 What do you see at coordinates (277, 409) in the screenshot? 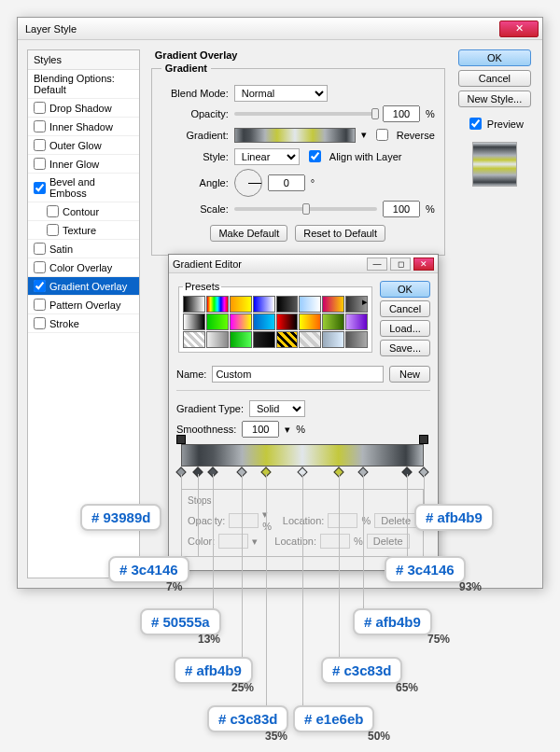
I see `gradient-type-select: Solid` at bounding box center [277, 409].